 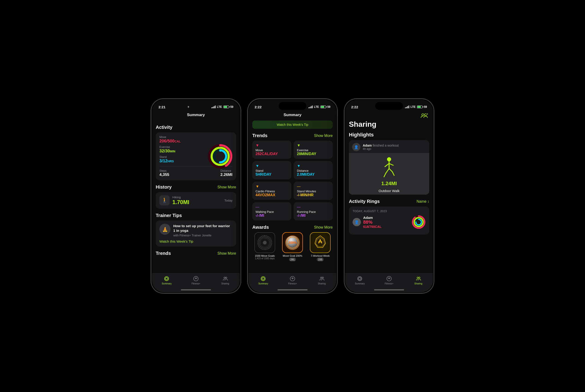 What do you see at coordinates (389, 196) in the screenshot?
I see `phone-3: 2:22 ✈ LTE 59` at bounding box center [389, 196].